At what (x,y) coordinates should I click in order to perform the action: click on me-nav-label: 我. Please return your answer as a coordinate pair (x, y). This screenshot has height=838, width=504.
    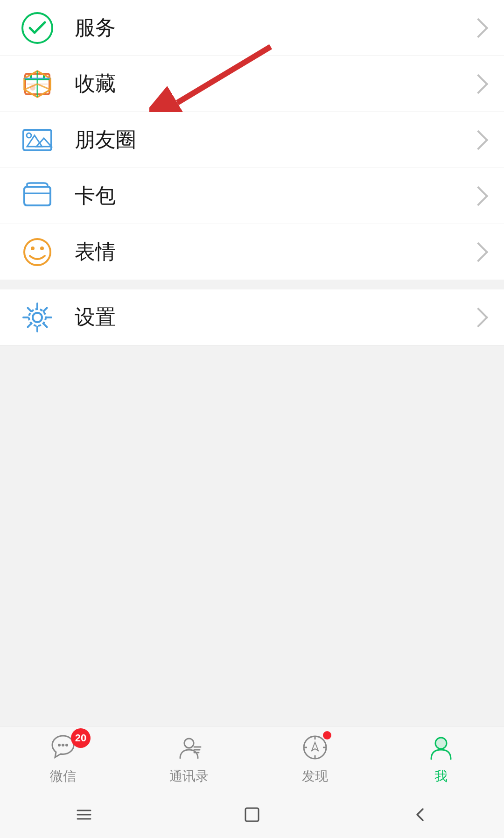
    Looking at the image, I should click on (441, 776).